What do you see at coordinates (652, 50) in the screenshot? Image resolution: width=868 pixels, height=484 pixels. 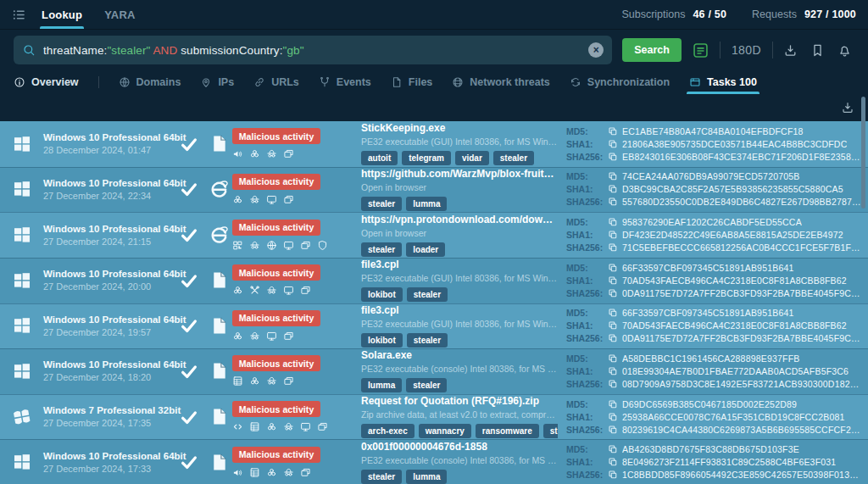 I see `search-button: Search` at bounding box center [652, 50].